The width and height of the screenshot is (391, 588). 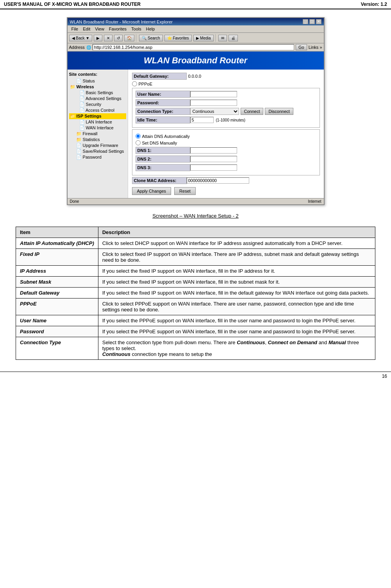 I want to click on dns1-label: DNS 1:, so click(x=163, y=150).